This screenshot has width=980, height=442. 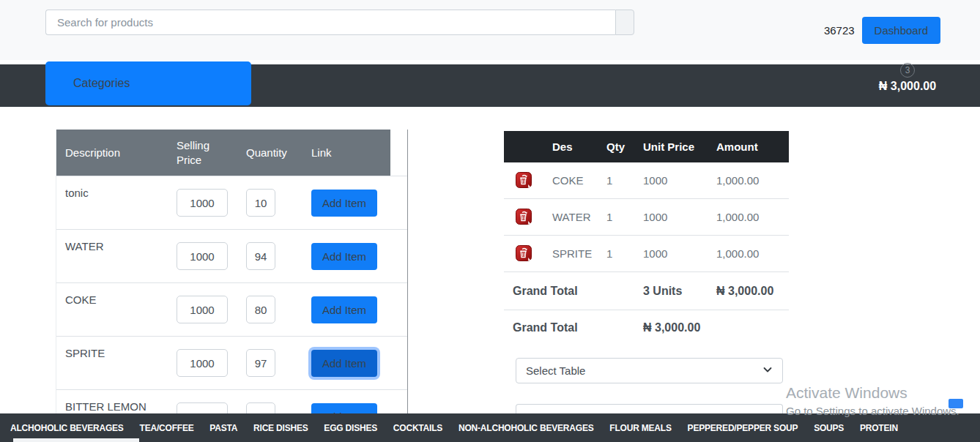 I want to click on grand-total-row: Grand Total 3 Units ₦ 3,000.00, so click(x=646, y=291).